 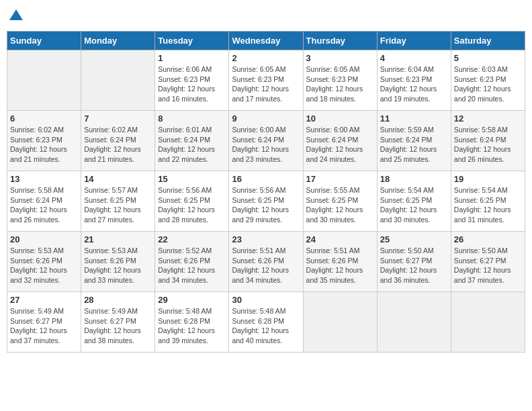 I want to click on day-number: 19, so click(x=488, y=179).